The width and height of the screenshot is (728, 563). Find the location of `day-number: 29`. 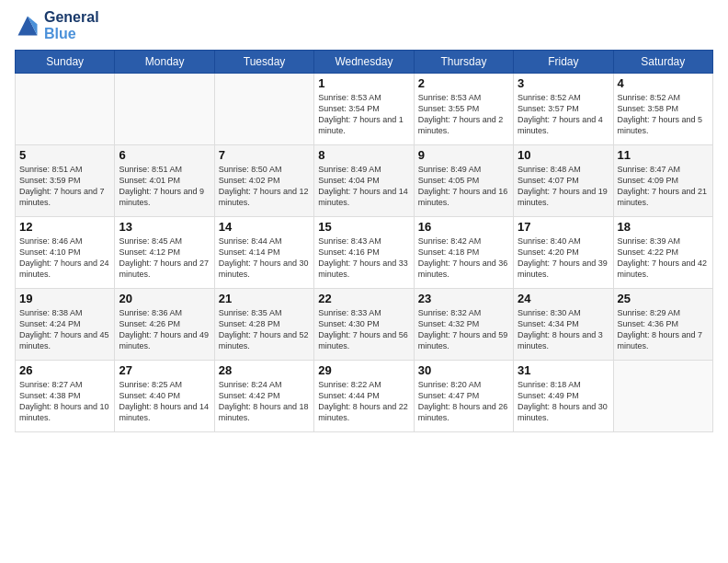

day-number: 29 is located at coordinates (364, 370).